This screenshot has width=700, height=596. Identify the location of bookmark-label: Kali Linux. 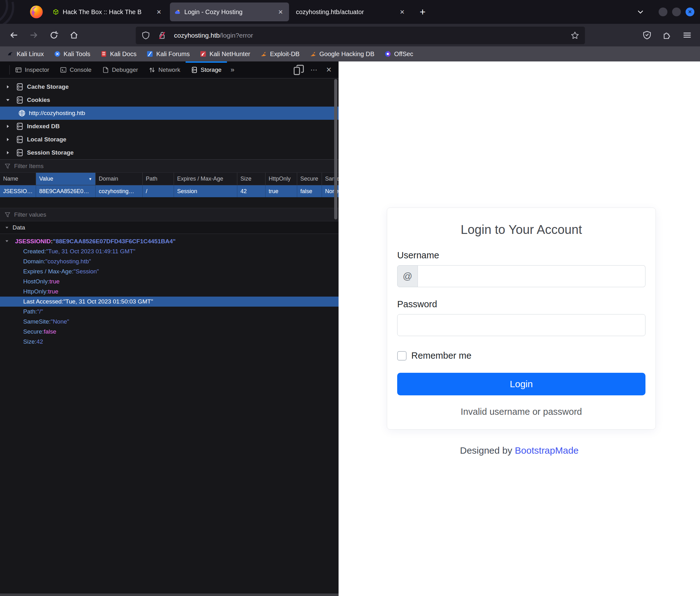
(30, 54).